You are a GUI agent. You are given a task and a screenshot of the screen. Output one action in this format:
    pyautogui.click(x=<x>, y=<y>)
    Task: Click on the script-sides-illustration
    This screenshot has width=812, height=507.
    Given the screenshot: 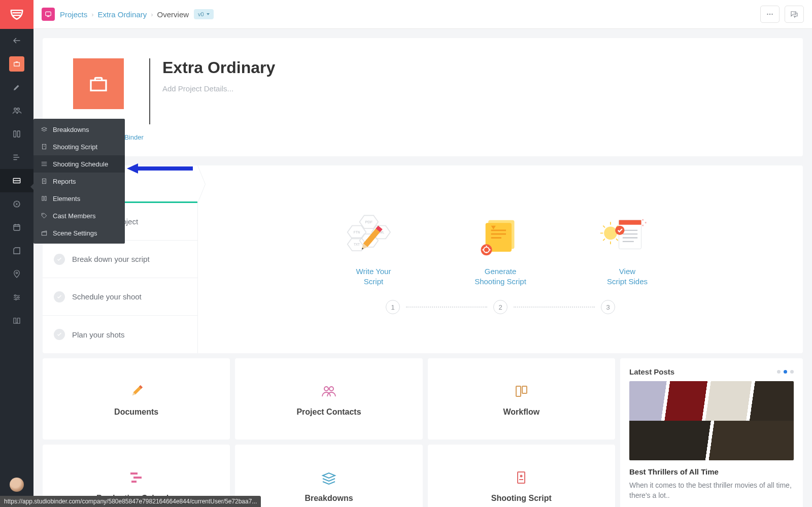 What is the action you would take?
    pyautogui.click(x=627, y=235)
    